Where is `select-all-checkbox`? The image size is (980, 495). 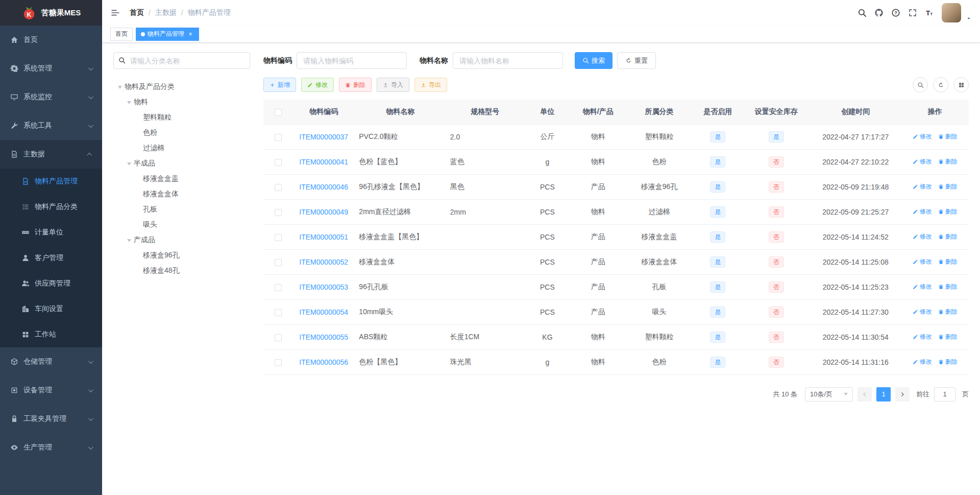 select-all-checkbox is located at coordinates (278, 112).